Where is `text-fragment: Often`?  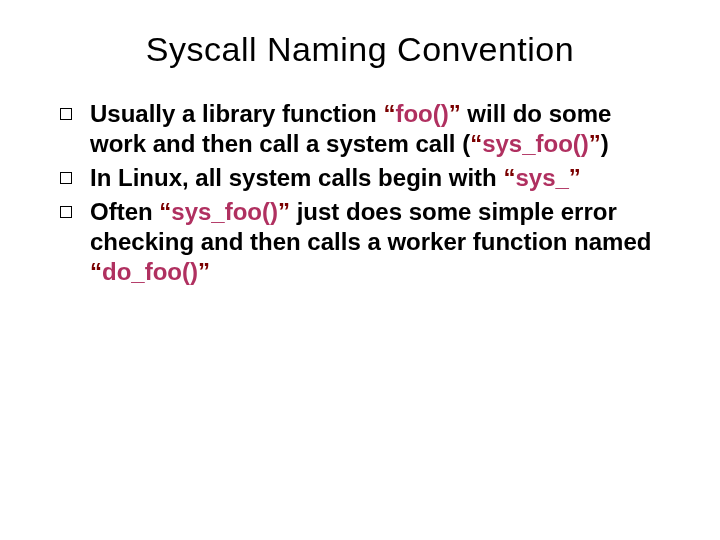 text-fragment: Often is located at coordinates (124, 212).